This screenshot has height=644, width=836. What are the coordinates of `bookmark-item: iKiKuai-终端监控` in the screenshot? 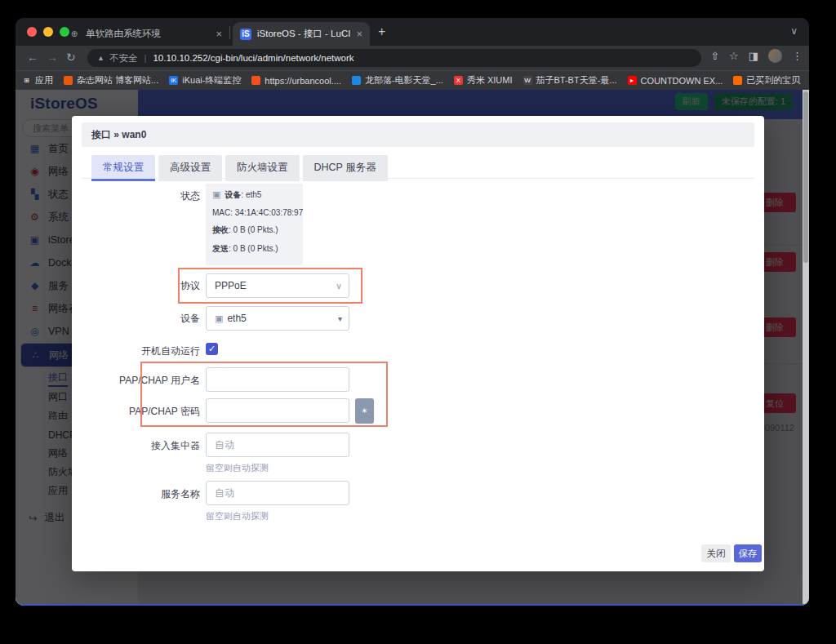 It's located at (205, 80).